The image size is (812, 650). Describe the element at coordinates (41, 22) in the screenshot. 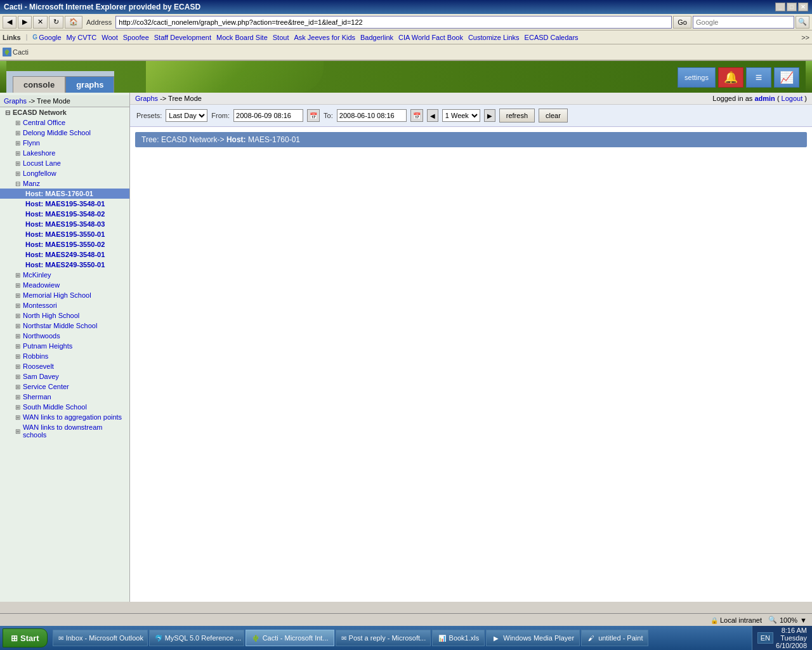

I see `stop-button: ✕` at that location.